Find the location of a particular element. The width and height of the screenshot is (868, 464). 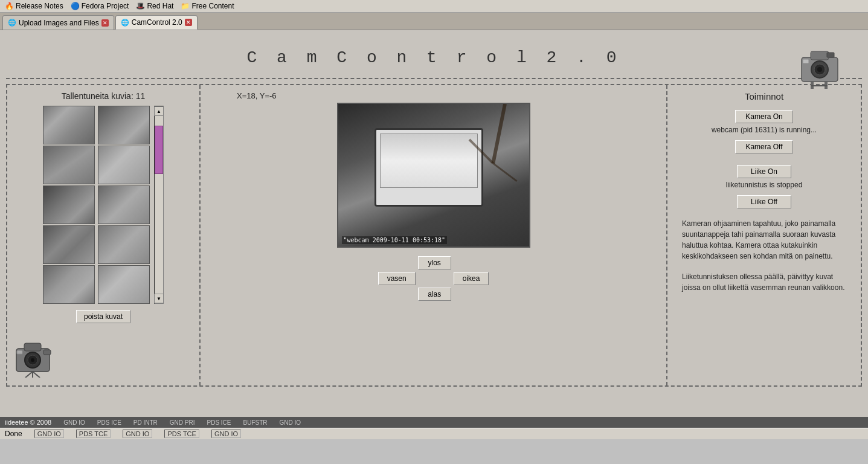

camera-image-top is located at coordinates (820, 66).